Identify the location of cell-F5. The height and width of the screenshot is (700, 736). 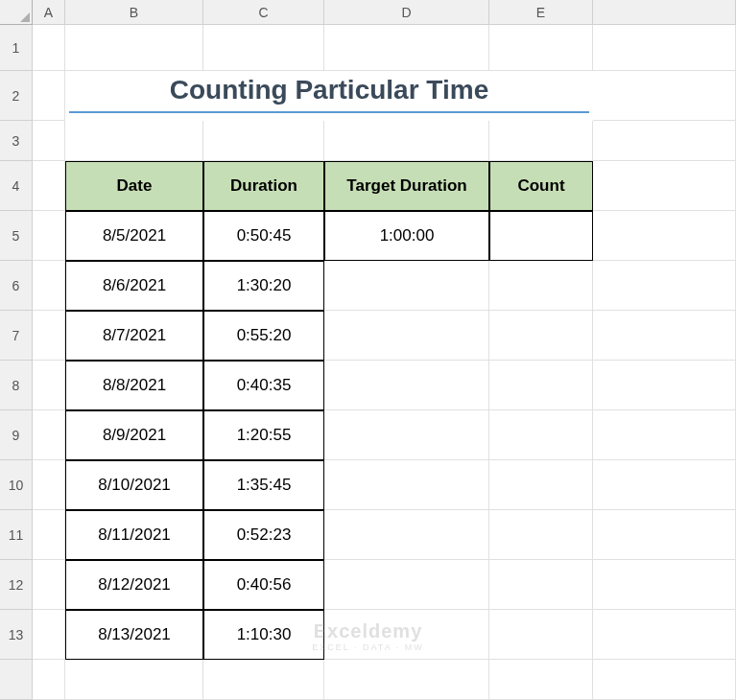
(664, 236).